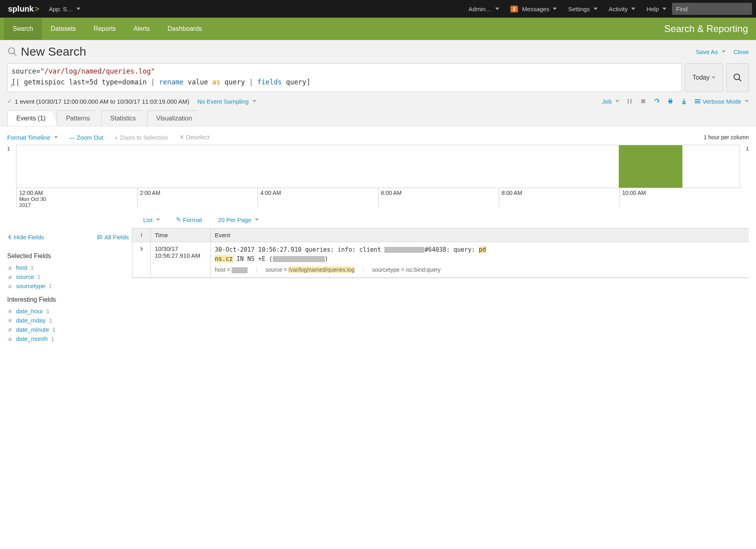  Describe the element at coordinates (86, 138) in the screenshot. I see `zoom-out-button: — Zoom Out` at that location.